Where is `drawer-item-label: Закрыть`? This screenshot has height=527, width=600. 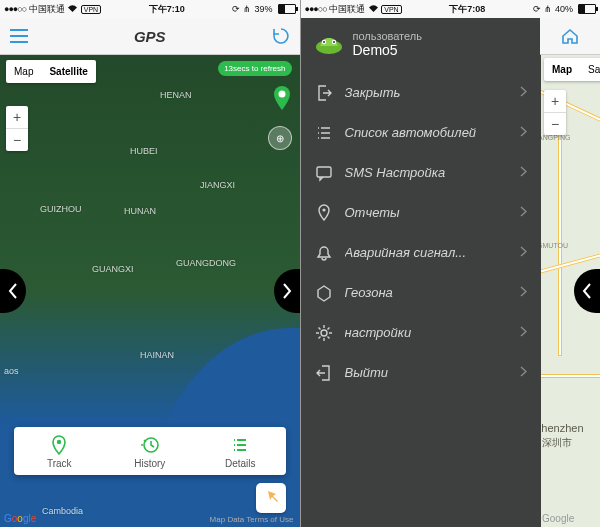 drawer-item-label: Закрыть is located at coordinates (426, 92).